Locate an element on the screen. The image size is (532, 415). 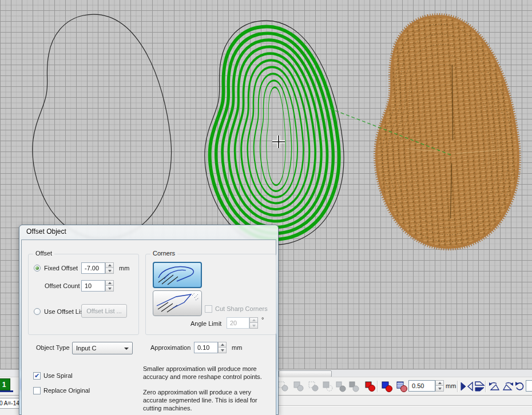
sharp-corners-icon is located at coordinates (177, 303).